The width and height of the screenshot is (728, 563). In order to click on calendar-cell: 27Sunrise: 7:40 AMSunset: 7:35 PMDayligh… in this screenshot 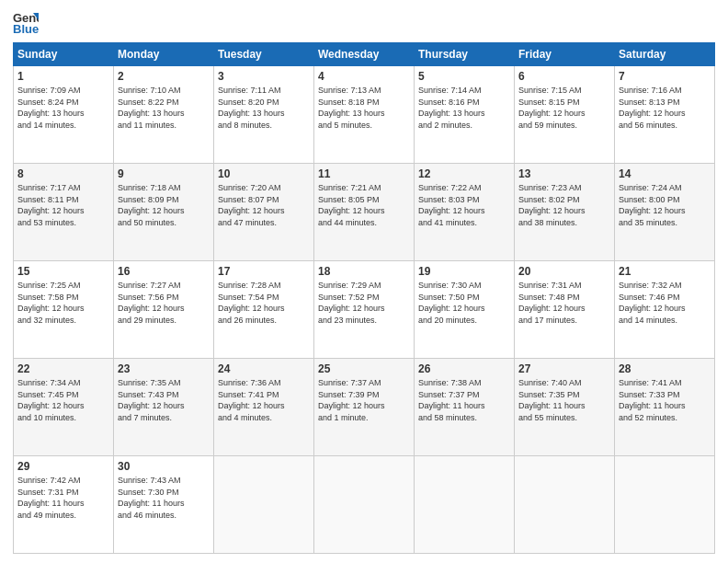, I will do `click(564, 408)`.